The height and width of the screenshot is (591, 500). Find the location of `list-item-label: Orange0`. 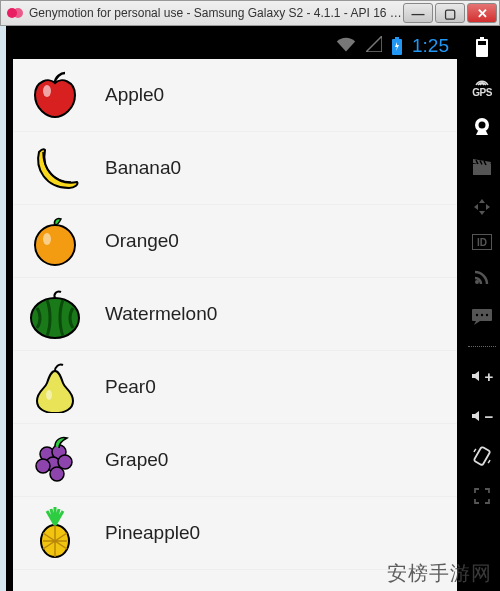

list-item-label: Orange0 is located at coordinates (142, 241).